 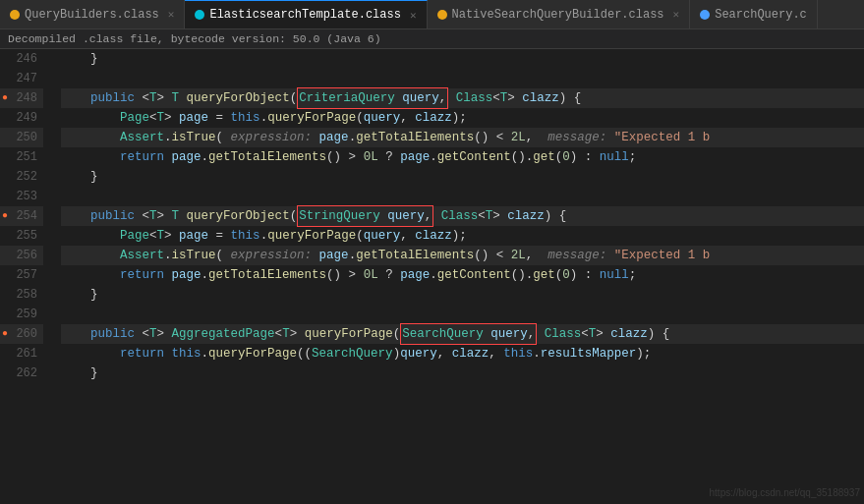 I want to click on gutter-247: 247, so click(x=22, y=79).